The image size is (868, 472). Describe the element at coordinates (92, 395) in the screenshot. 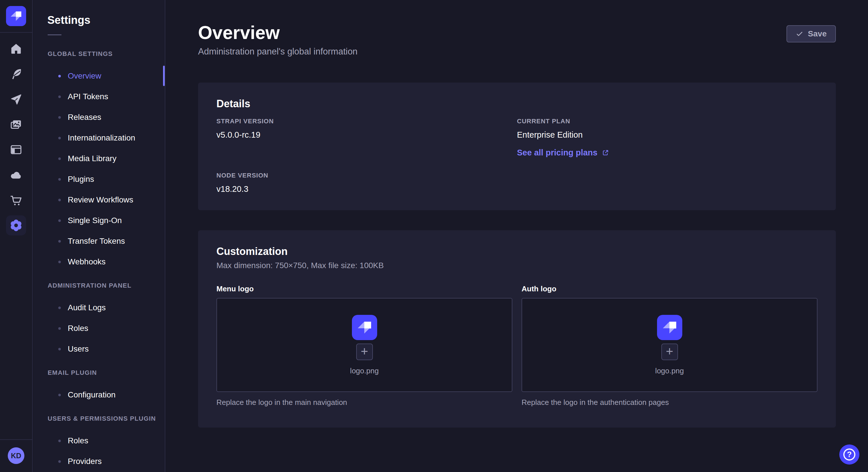

I see `subnav-item-label: Configuration` at that location.